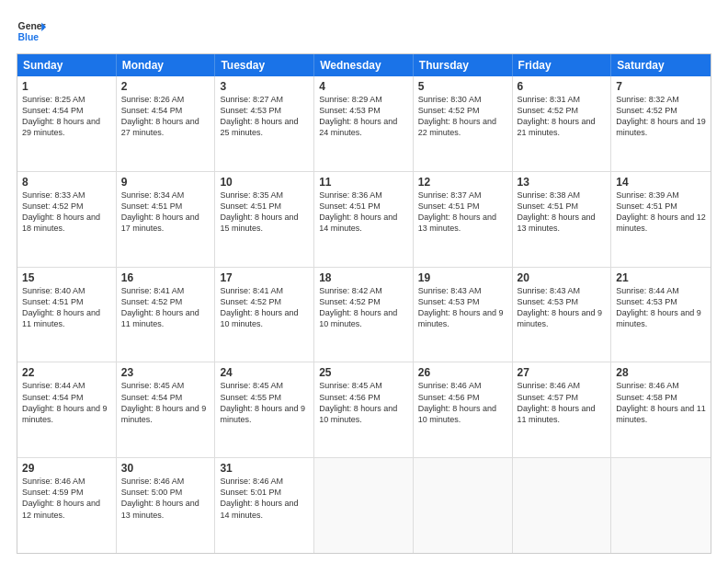  I want to click on calendar-cell: 15Sunrise: 8:40 AMSunset: 4:51 PMDayligh…, so click(67, 315).